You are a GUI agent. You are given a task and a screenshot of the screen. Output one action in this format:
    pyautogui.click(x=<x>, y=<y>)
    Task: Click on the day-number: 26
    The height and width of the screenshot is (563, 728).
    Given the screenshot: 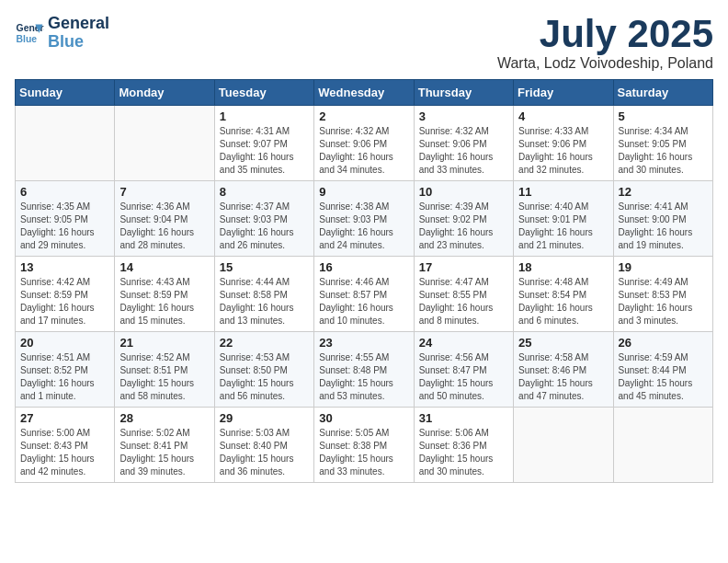 What is the action you would take?
    pyautogui.click(x=664, y=342)
    